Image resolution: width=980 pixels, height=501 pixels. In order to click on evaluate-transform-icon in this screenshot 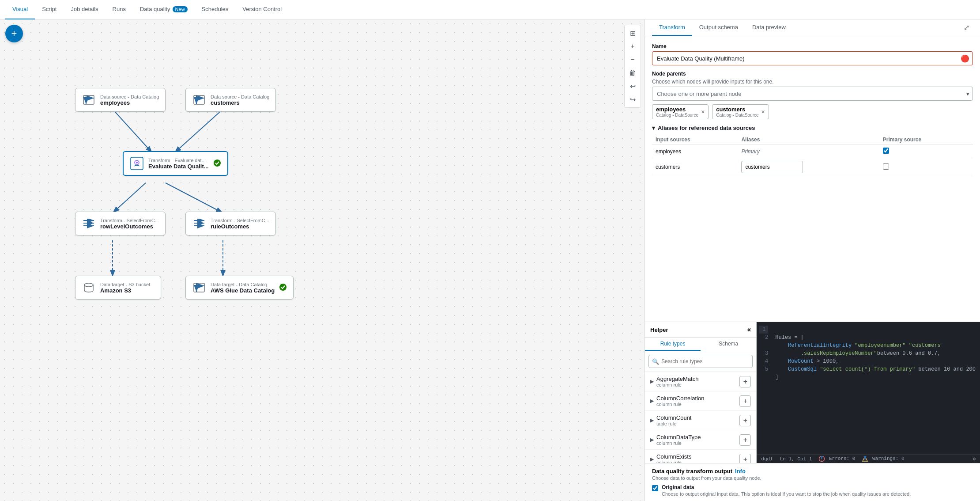, I will do `click(137, 163)`.